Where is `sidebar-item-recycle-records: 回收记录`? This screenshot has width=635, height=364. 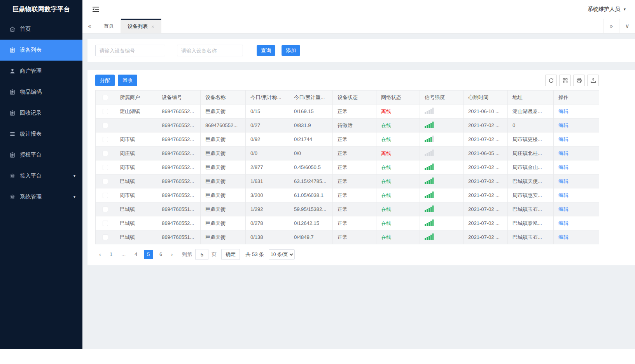
sidebar-item-recycle-records: 回收记录 is located at coordinates (41, 113).